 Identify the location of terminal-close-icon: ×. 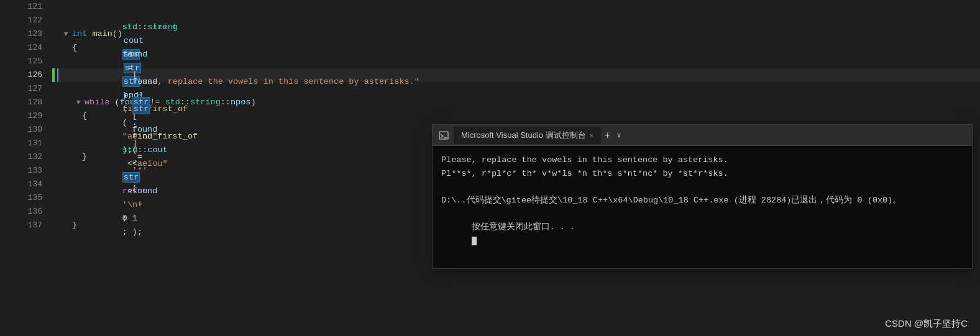
(592, 135).